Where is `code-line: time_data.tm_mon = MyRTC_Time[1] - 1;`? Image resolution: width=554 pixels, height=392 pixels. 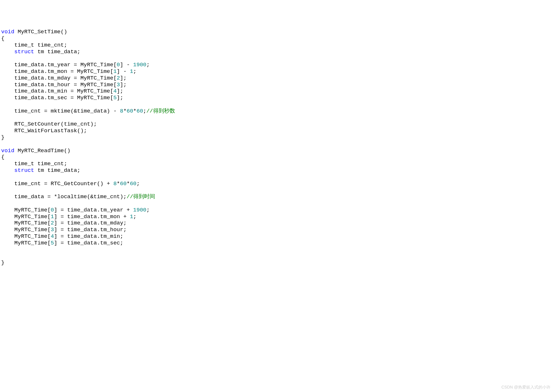 code-line: time_data.tm_mon = MyRTC_Time[1] - 1; is located at coordinates (69, 71).